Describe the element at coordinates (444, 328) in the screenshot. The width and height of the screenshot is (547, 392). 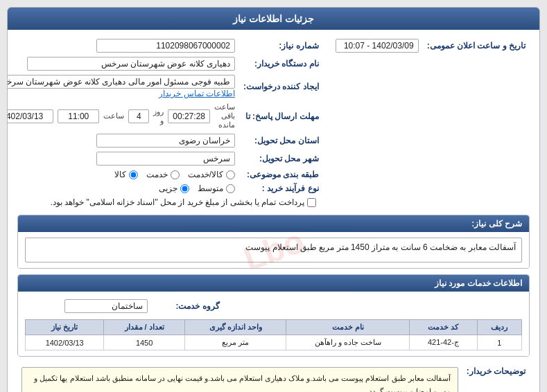
I see `col-code: کد خدمت` at that location.